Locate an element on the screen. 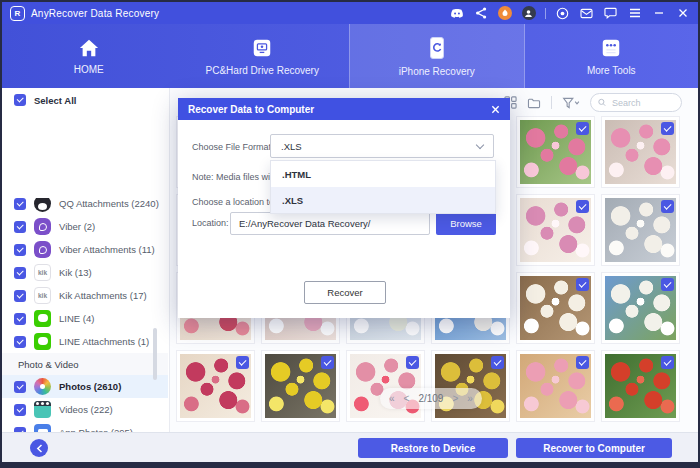 The height and width of the screenshot is (468, 700). tab-iphone-recovery: iPhone Recovery is located at coordinates (437, 56).